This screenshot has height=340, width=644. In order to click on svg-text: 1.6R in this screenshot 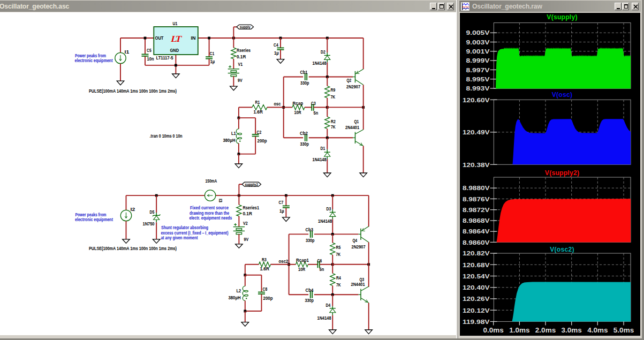, I will do `click(265, 269)`.